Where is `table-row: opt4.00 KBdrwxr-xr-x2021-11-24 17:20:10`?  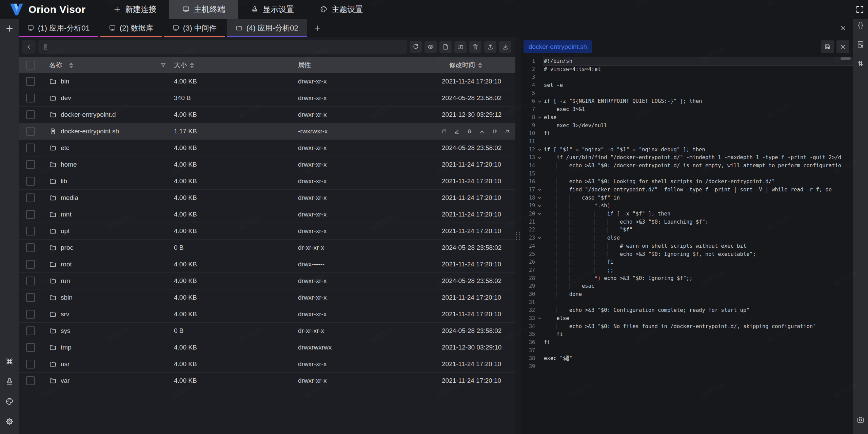 table-row: opt4.00 KBdrwxr-xr-x2021-11-24 17:20:10 is located at coordinates (267, 231).